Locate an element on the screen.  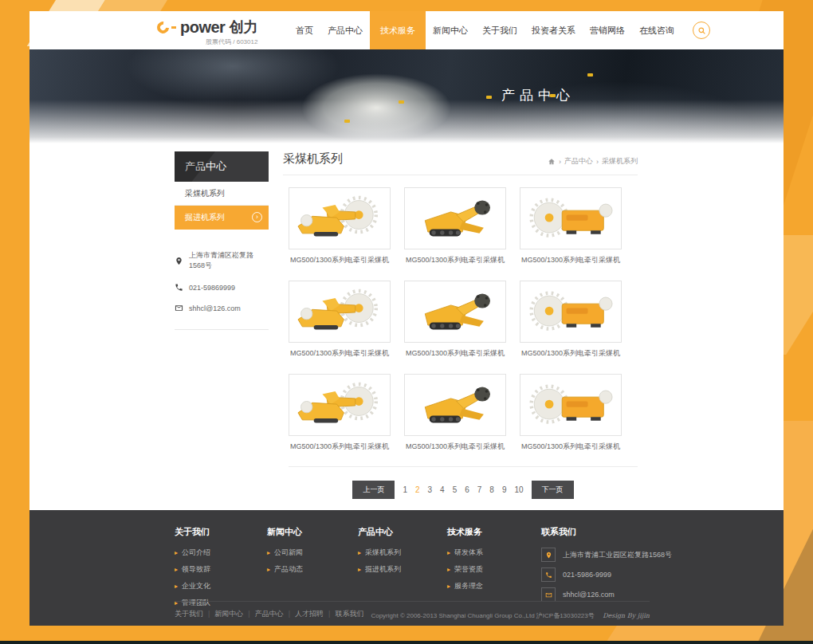
footer-phone-row: 021-5986-9999 is located at coordinates (587, 575).